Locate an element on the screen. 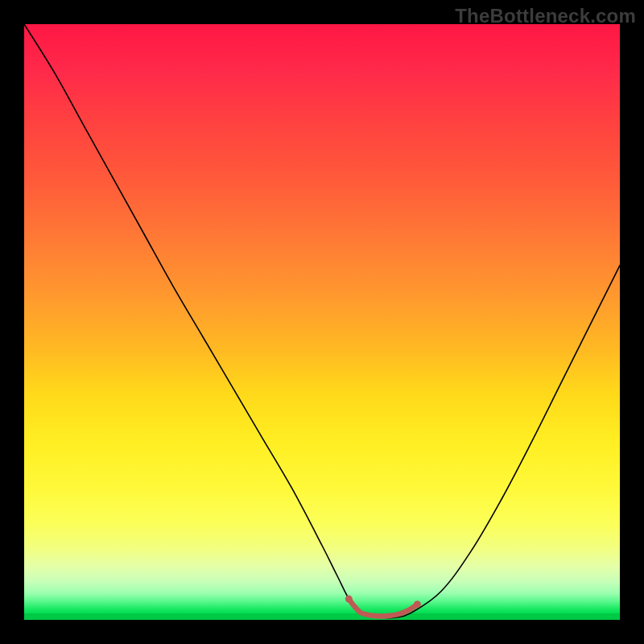  watermark-text: TheBottleneck.com is located at coordinates (546, 16).